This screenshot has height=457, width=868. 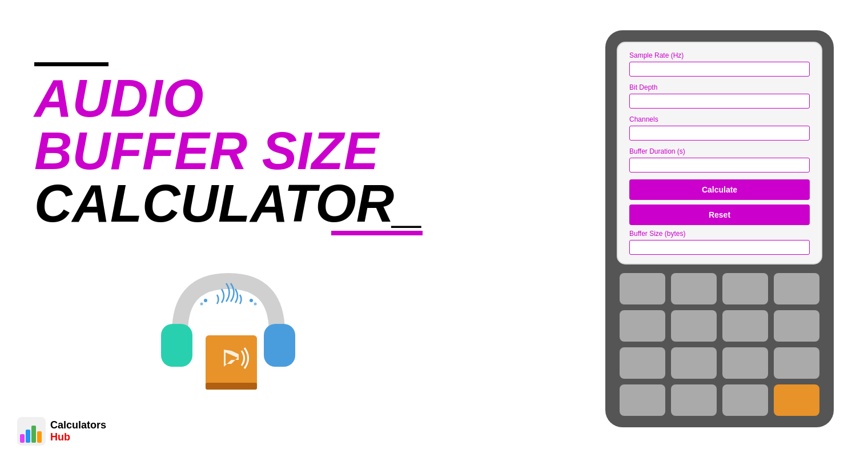 What do you see at coordinates (720, 242) in the screenshot?
I see `buffer-size-field: Buffer Size (bytes)` at bounding box center [720, 242].